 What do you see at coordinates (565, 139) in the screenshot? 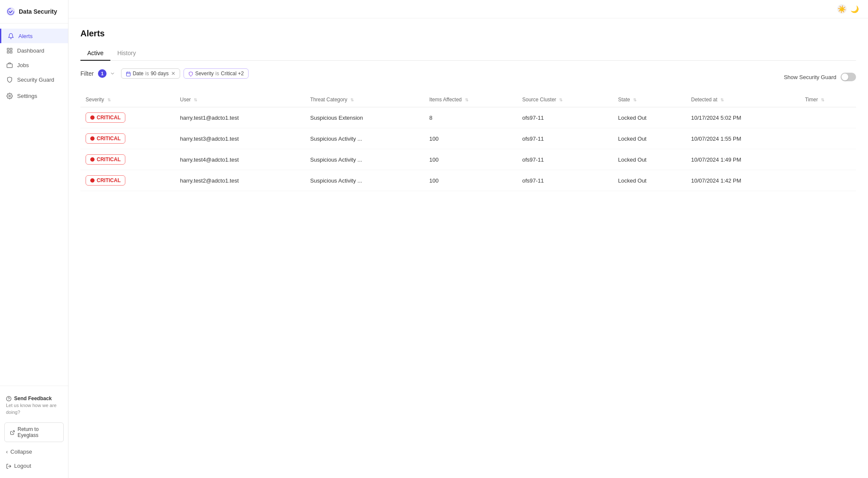
I see `cell-cluster-1: ofs97-11` at bounding box center [565, 139].